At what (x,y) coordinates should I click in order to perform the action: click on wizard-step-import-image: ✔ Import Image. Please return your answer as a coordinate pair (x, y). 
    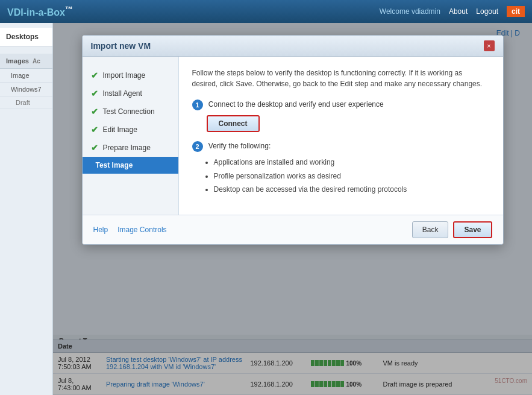
    Looking at the image, I should click on (130, 75).